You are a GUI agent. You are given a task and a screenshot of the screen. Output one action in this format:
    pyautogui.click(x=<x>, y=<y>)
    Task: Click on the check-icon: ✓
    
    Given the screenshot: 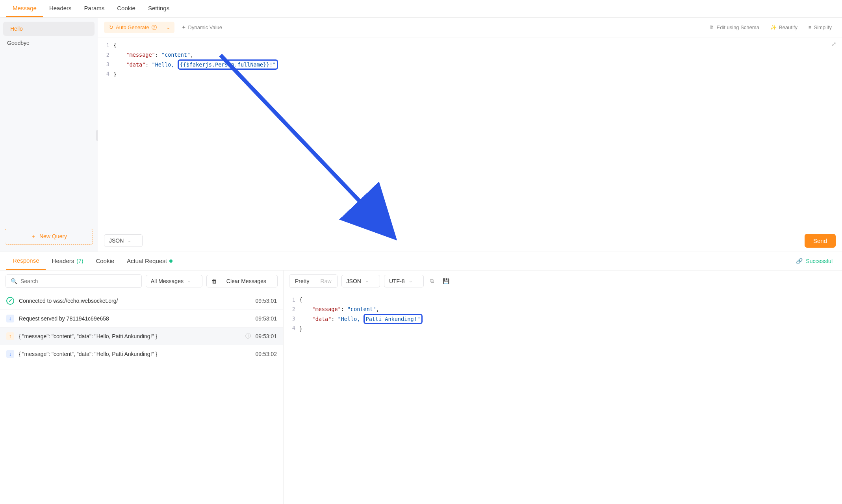 What is the action you would take?
    pyautogui.click(x=10, y=301)
    